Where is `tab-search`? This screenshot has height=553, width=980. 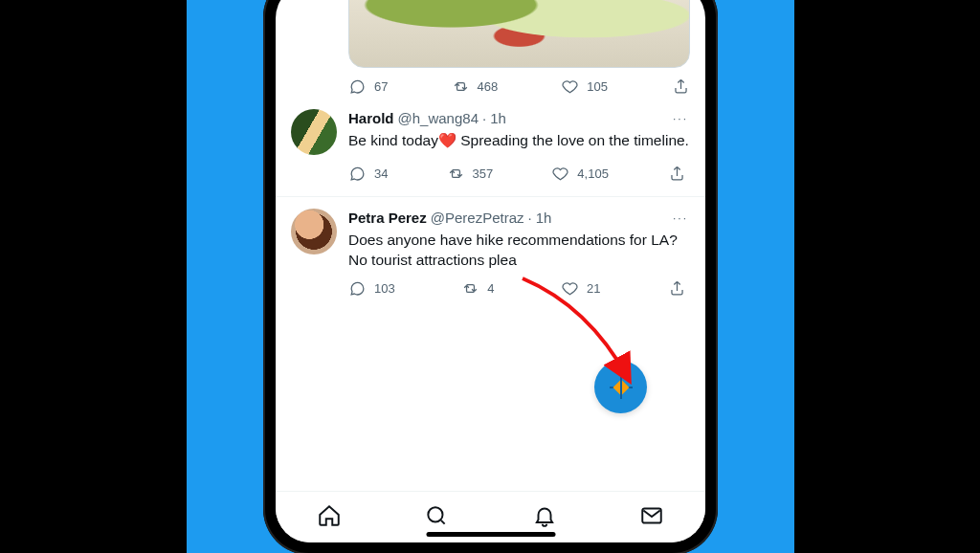 tab-search is located at coordinates (436, 518).